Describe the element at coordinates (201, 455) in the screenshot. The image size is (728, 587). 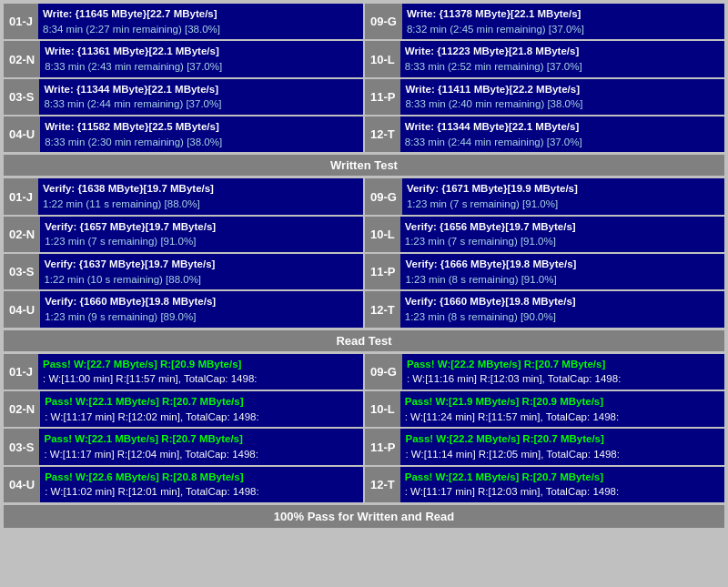
I see `cell-line2: : W:[11:17 min] R:[12:04 min], TotalCap:…` at that location.